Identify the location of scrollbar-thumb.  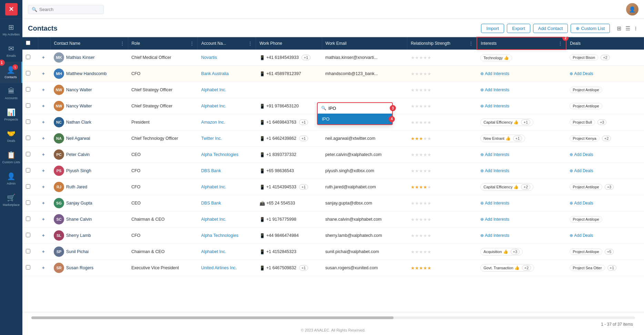
(212, 318).